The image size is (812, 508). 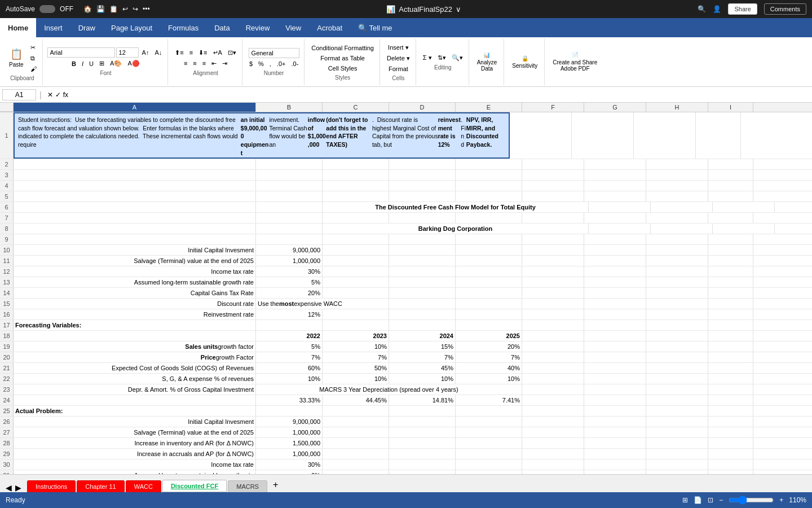 What do you see at coordinates (422, 472) in the screenshot?
I see `cell-31d` at bounding box center [422, 472].